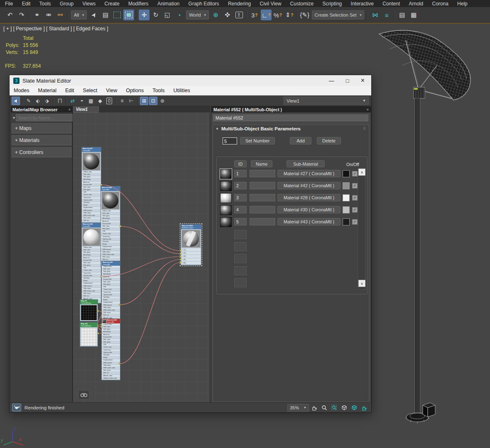 Image resolution: width=490 pixels, height=448 pixels. What do you see at coordinates (131, 101) in the screenshot?
I see `layout-children-button: ⊢` at bounding box center [131, 101].